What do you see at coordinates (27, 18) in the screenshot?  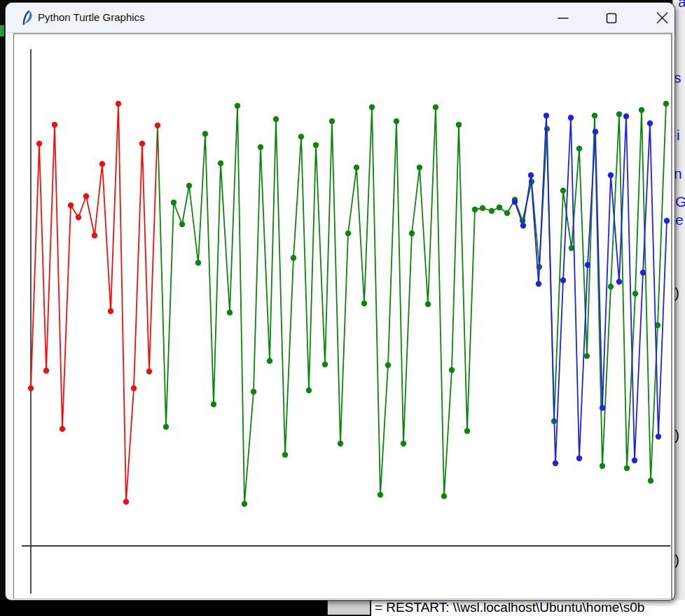 I see `python-tk-feather-icon` at bounding box center [27, 18].